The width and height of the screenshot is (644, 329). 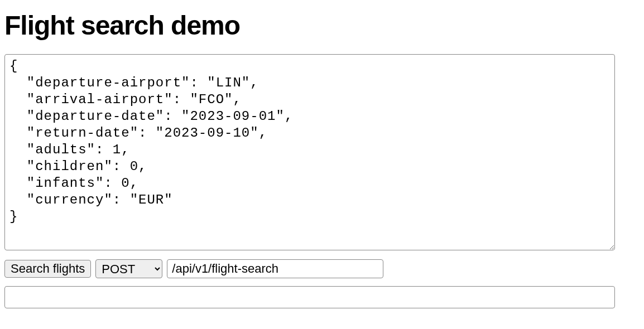 What do you see at coordinates (310, 297) in the screenshot?
I see `results-output` at bounding box center [310, 297].